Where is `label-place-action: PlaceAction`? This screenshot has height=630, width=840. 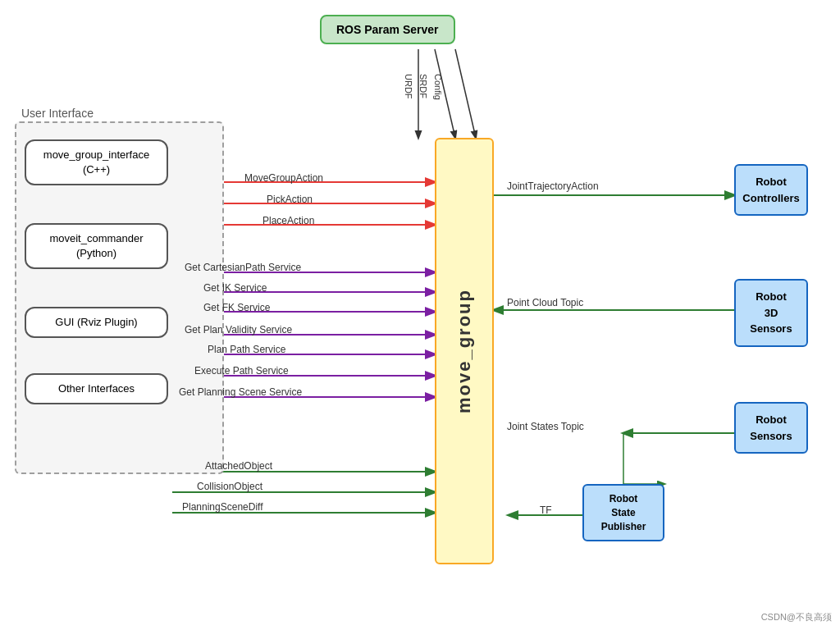 label-place-action: PlaceAction is located at coordinates (289, 221).